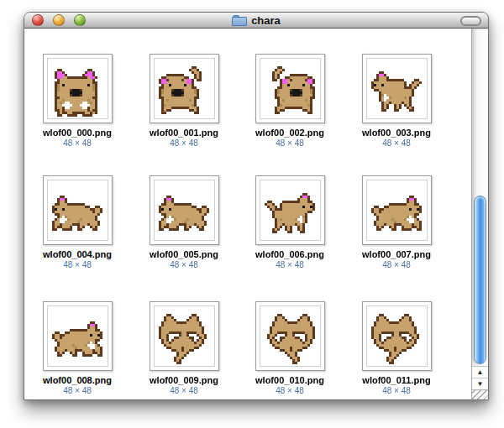 The width and height of the screenshot is (504, 428). What do you see at coordinates (77, 381) in the screenshot?
I see `file-name: wlof00_008.png` at bounding box center [77, 381].